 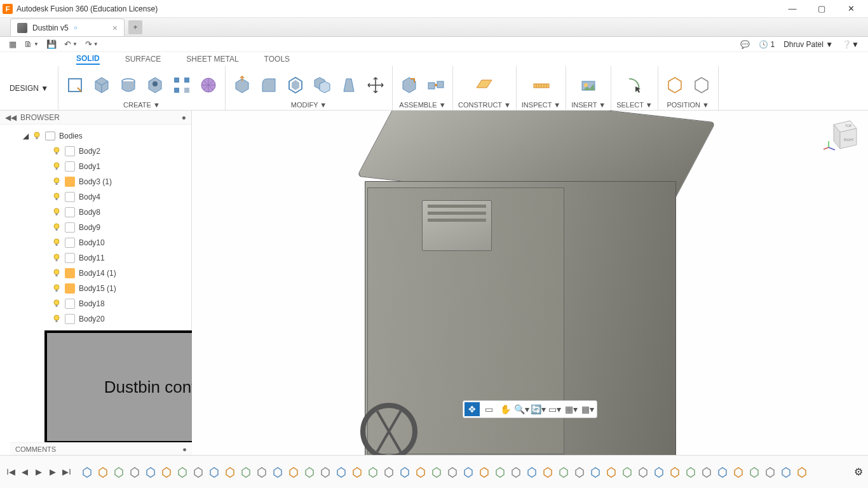 What do you see at coordinates (144, 59) in the screenshot?
I see `tab-surface: SURFACE` at bounding box center [144, 59].